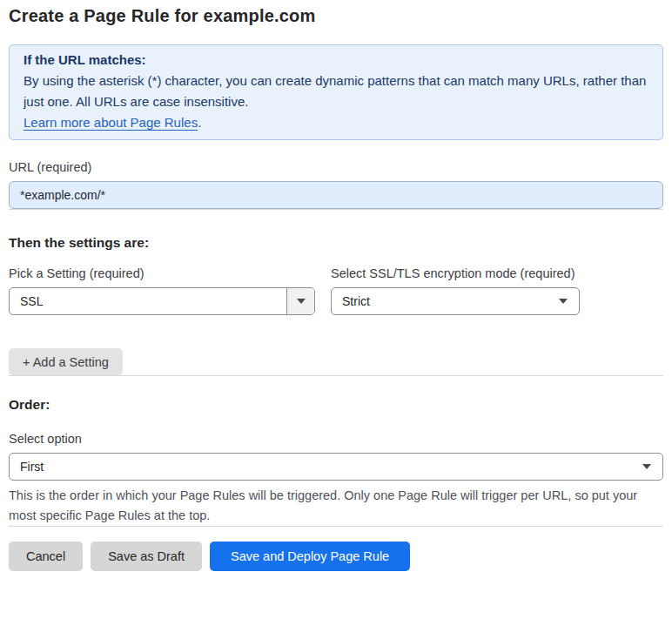 This screenshot has width=672, height=619. I want to click on setting-picker-select: SSL, so click(162, 301).